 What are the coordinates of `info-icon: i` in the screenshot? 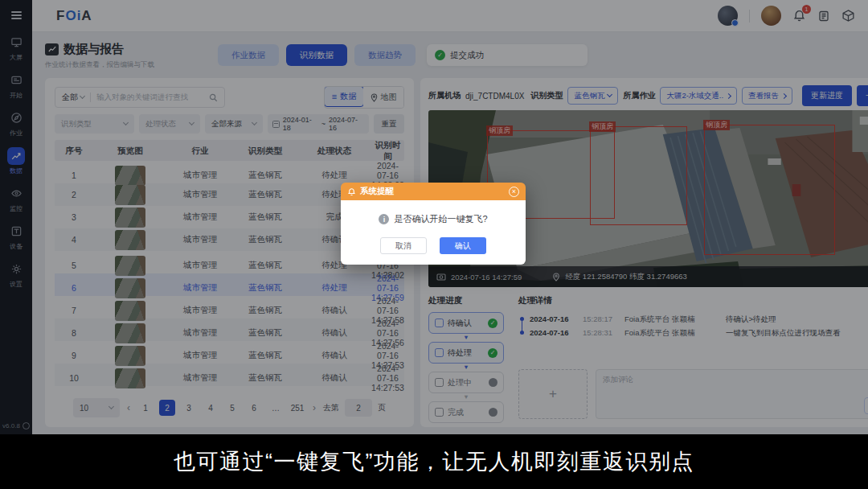 It's located at (384, 219).